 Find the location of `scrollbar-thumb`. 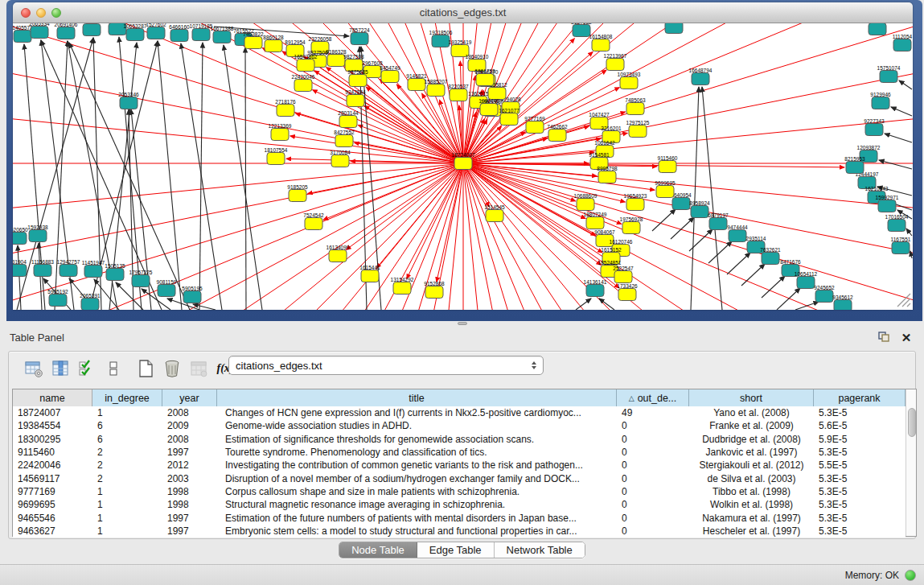

scrollbar-thumb is located at coordinates (912, 422).